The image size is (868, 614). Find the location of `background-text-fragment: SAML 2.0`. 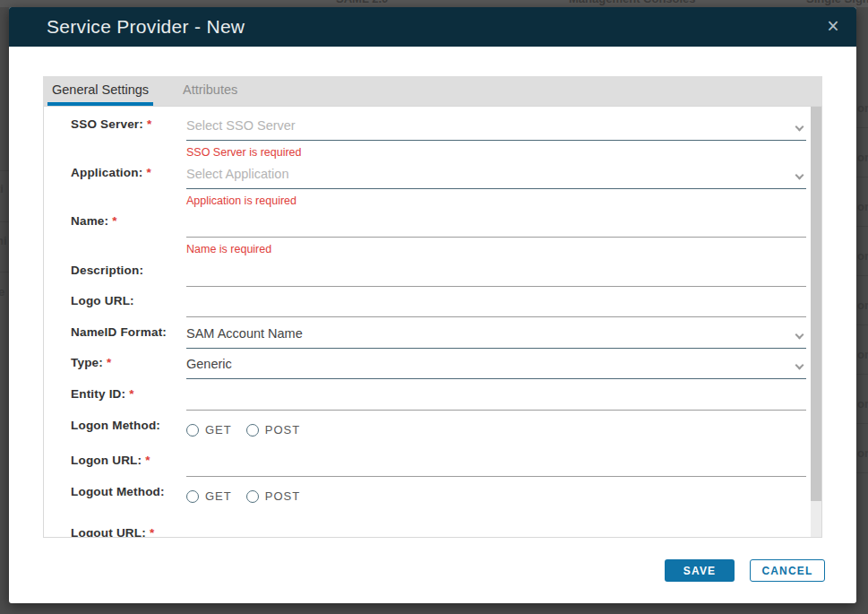

background-text-fragment: SAML 2.0 is located at coordinates (362, 3).